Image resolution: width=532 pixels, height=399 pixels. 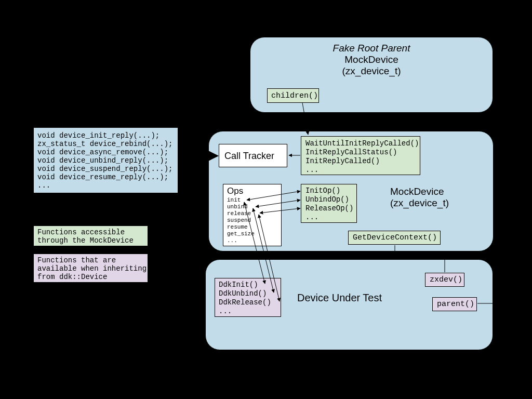 What do you see at coordinates (420, 203) in the screenshot?
I see `mockdevice-sub: (zx_device_t)` at bounding box center [420, 203].